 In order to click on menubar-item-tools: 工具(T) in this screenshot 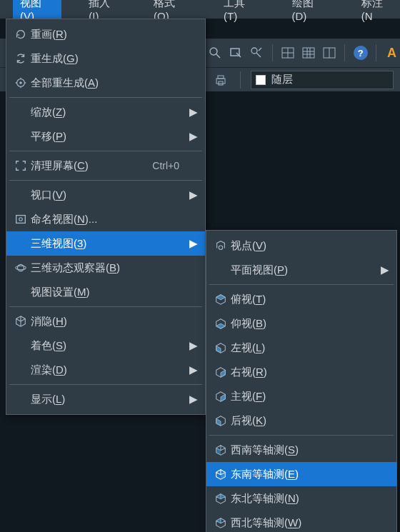, I will do `click(241, 12)`.